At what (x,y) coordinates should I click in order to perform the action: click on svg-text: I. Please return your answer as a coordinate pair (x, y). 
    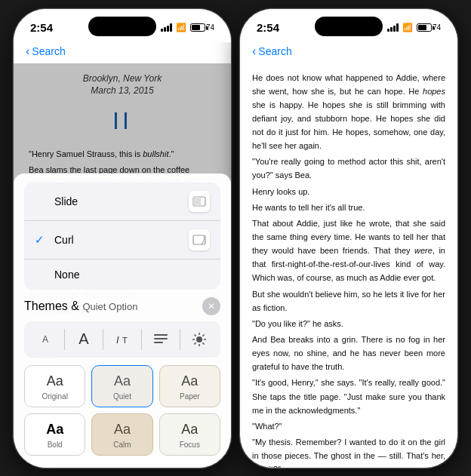
    Looking at the image, I should click on (118, 339).